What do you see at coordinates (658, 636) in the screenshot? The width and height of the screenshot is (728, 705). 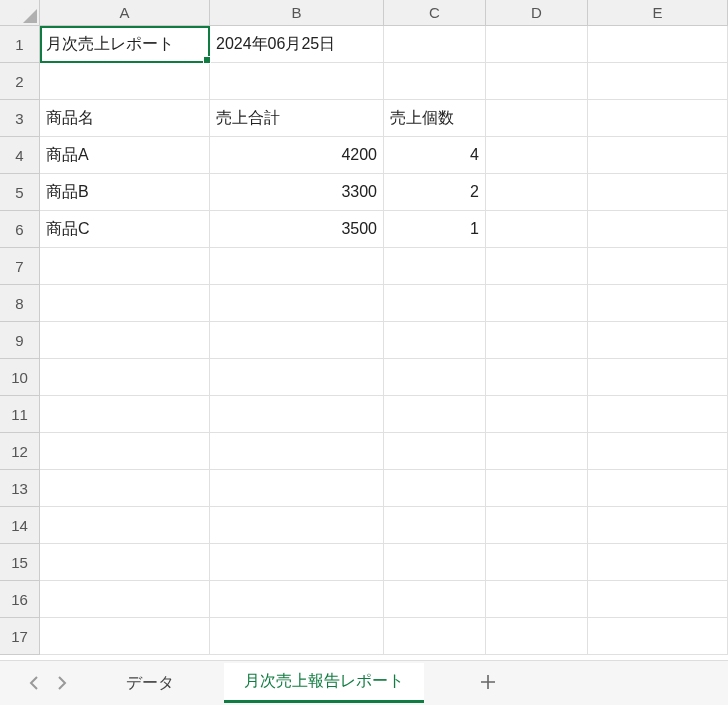 I see `cell-E17` at bounding box center [658, 636].